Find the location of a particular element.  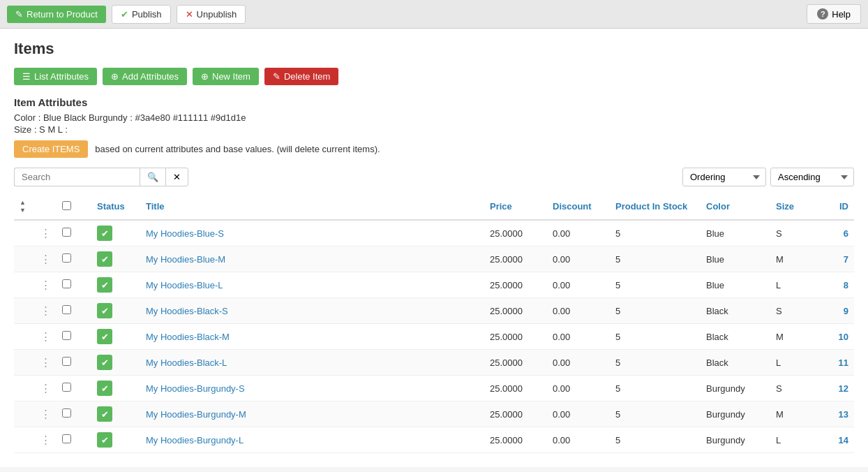

item-title-link: My Hoodies-Blue-L is located at coordinates (184, 285).